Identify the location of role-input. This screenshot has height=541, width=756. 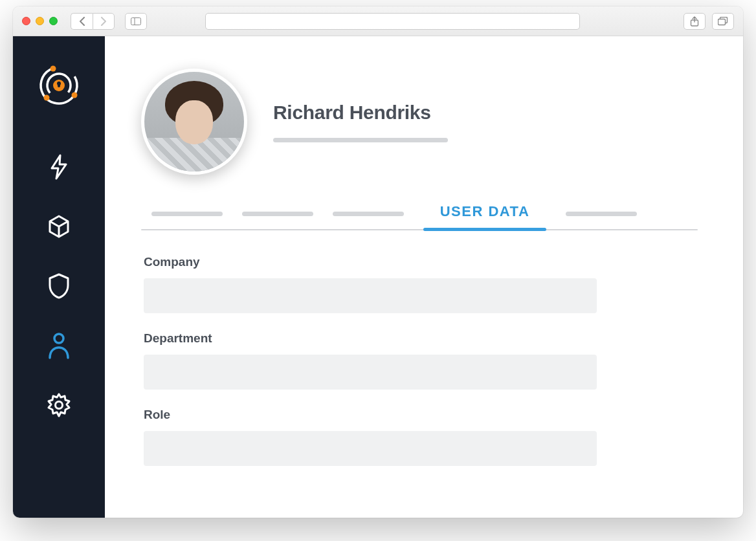
(370, 448).